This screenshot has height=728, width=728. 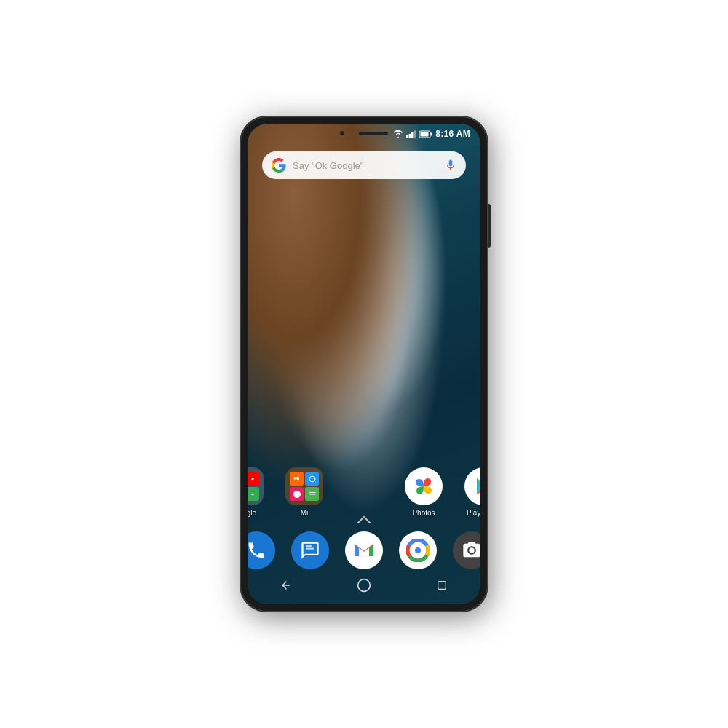 I want to click on mi-folder-icon: Mi, so click(x=304, y=486).